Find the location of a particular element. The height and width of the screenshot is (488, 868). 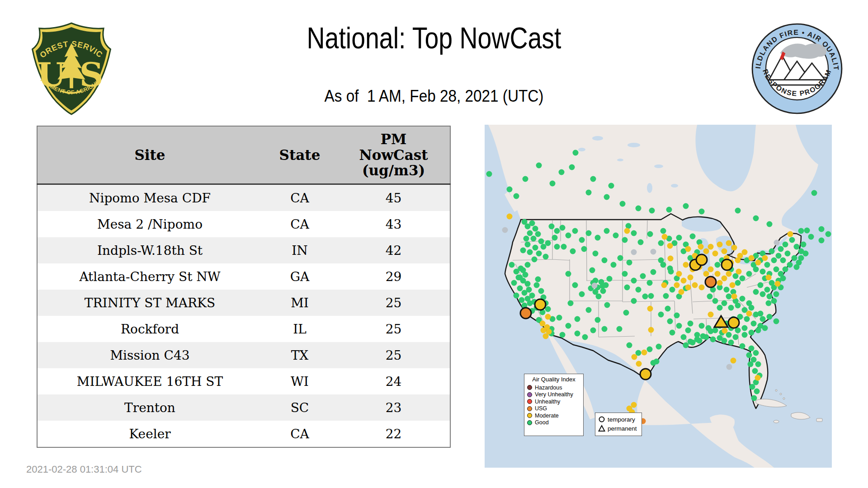

site-cell: Indpls-W.18th St is located at coordinates (150, 250).